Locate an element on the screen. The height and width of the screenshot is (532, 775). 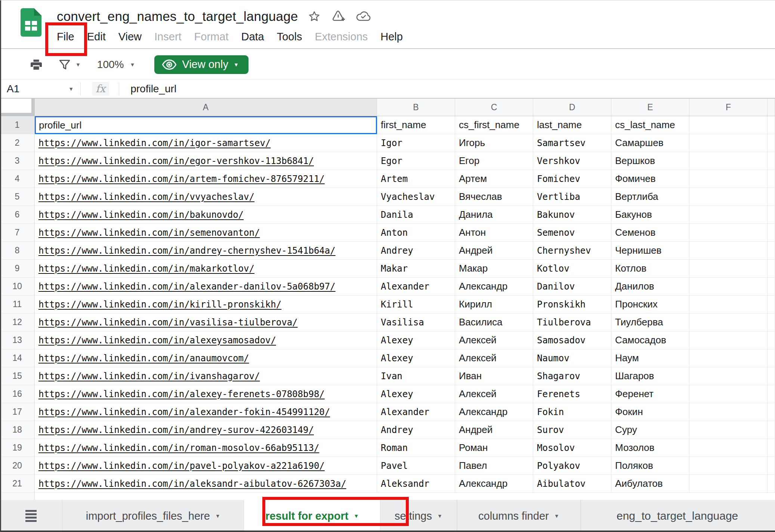
row-number: 9 is located at coordinates (17, 269).